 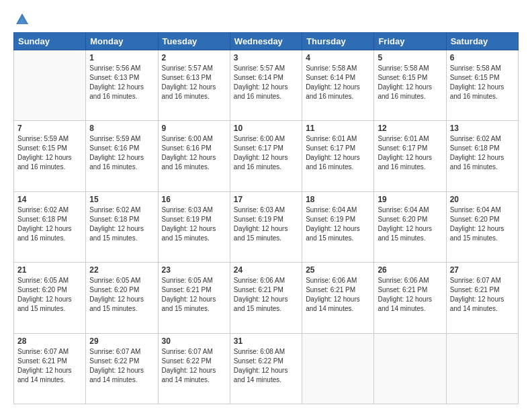 What do you see at coordinates (410, 270) in the screenshot?
I see `day-number: 26` at bounding box center [410, 270].